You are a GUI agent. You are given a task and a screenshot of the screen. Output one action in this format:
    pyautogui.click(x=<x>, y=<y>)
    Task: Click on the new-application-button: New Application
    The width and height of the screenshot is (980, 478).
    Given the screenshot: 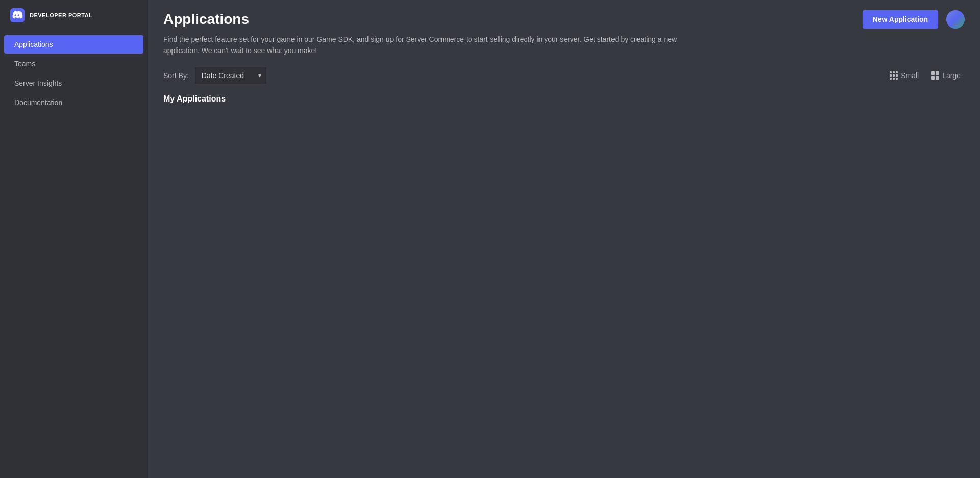 What is the action you would take?
    pyautogui.click(x=900, y=19)
    